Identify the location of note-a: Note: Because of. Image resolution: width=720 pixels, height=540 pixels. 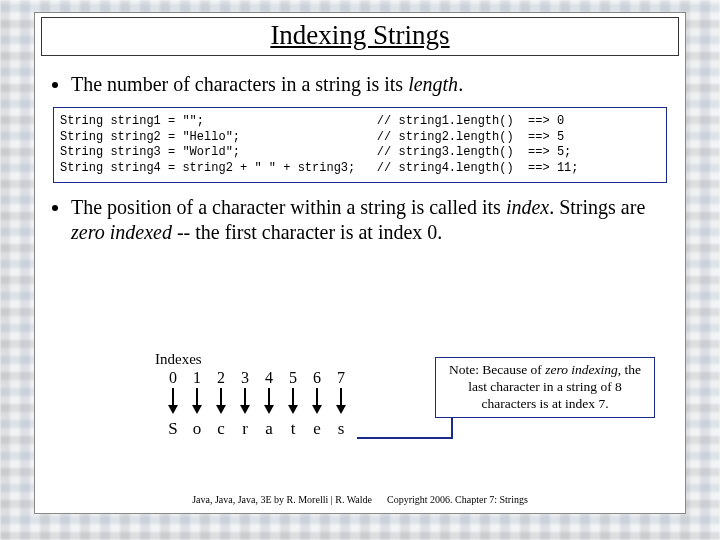
(497, 370).